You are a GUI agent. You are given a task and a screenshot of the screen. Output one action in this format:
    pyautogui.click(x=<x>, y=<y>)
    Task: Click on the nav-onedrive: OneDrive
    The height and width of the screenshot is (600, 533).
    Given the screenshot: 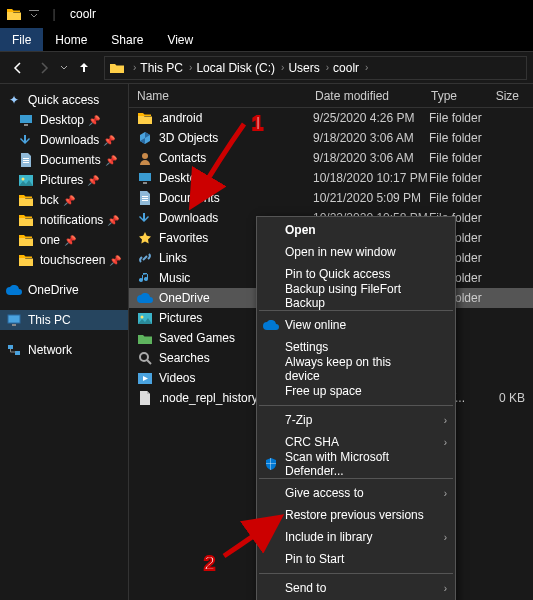 What is the action you would take?
    pyautogui.click(x=64, y=290)
    